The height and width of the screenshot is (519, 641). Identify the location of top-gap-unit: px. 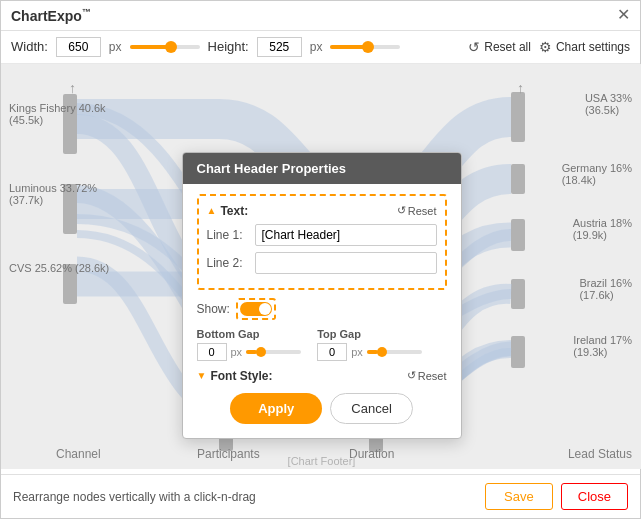
(357, 352).